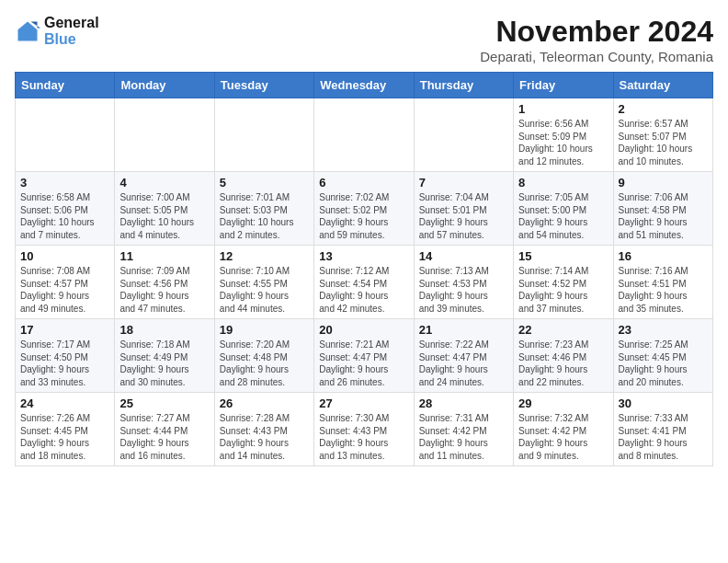  Describe the element at coordinates (663, 356) in the screenshot. I see `calendar-cell: 23Sunrise: 7:25 AM Sunset: 4:45 PM Dayli…` at that location.